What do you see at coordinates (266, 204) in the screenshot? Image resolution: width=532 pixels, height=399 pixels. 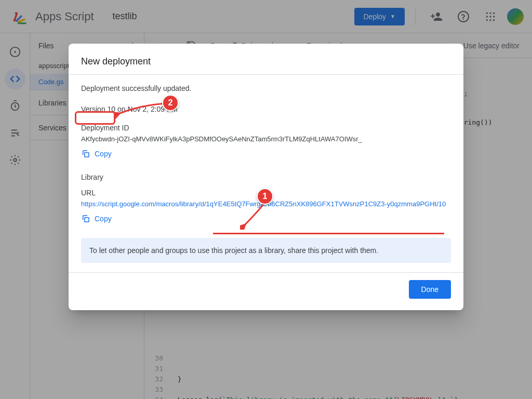 I see `library-url-link: https://script.google.com/macros/library…` at bounding box center [266, 204].